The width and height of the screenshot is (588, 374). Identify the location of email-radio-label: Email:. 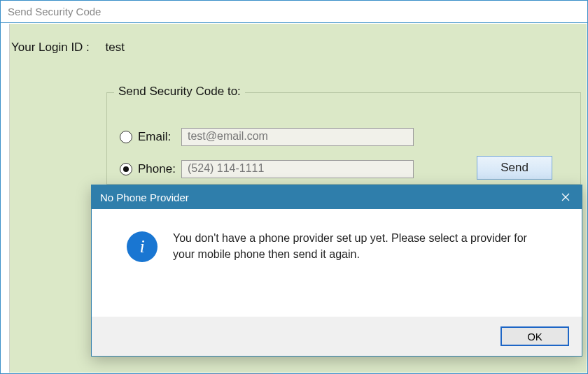
(160, 137).